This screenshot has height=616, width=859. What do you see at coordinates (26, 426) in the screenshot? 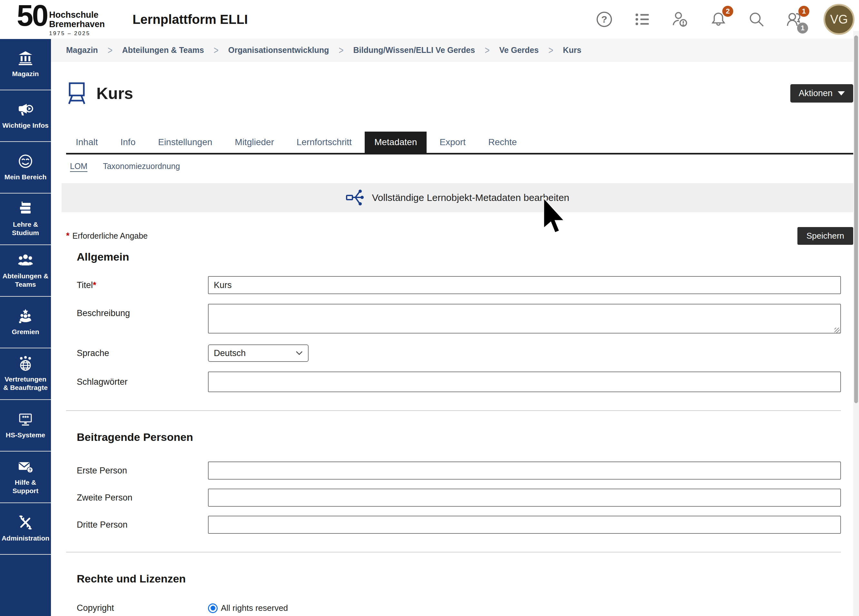
I see `sidebar-item-hs-systeme: *** HS-Systeme` at bounding box center [26, 426].